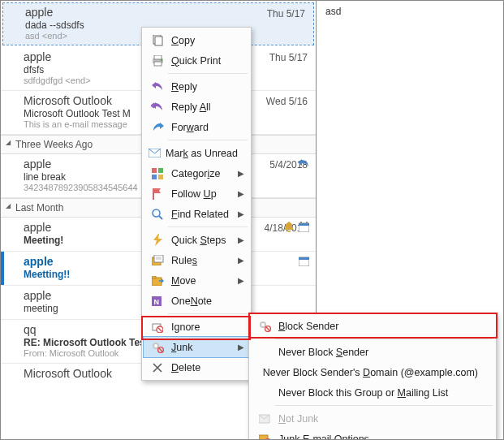 Image resolution: width=504 pixels, height=440 pixels. What do you see at coordinates (373, 393) in the screenshot?
I see `submenu-never-block-group: Never Block this Group or Mailing List` at bounding box center [373, 393].